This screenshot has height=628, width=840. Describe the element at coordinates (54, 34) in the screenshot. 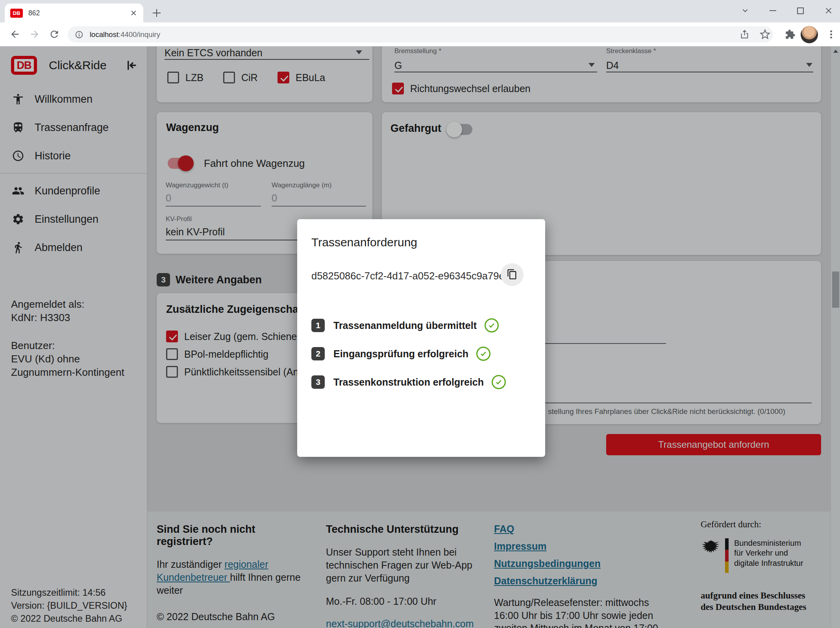

I see `reload-icon` at that location.